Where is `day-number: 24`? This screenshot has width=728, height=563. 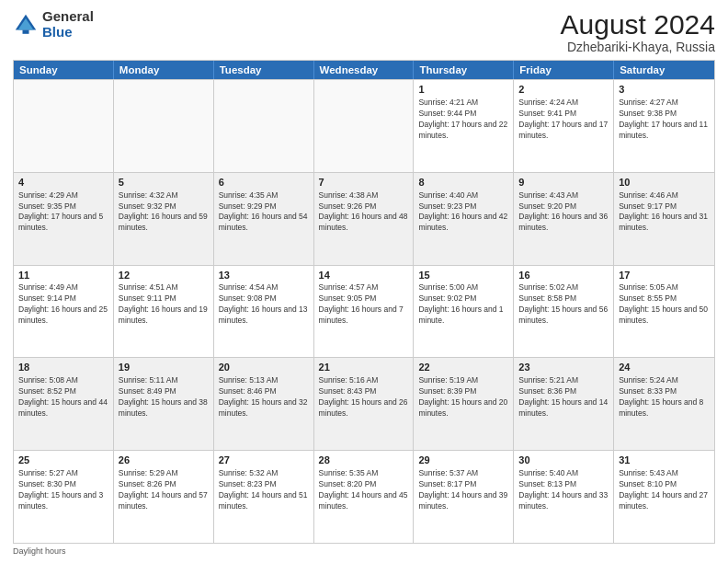
day-number: 24 is located at coordinates (664, 368).